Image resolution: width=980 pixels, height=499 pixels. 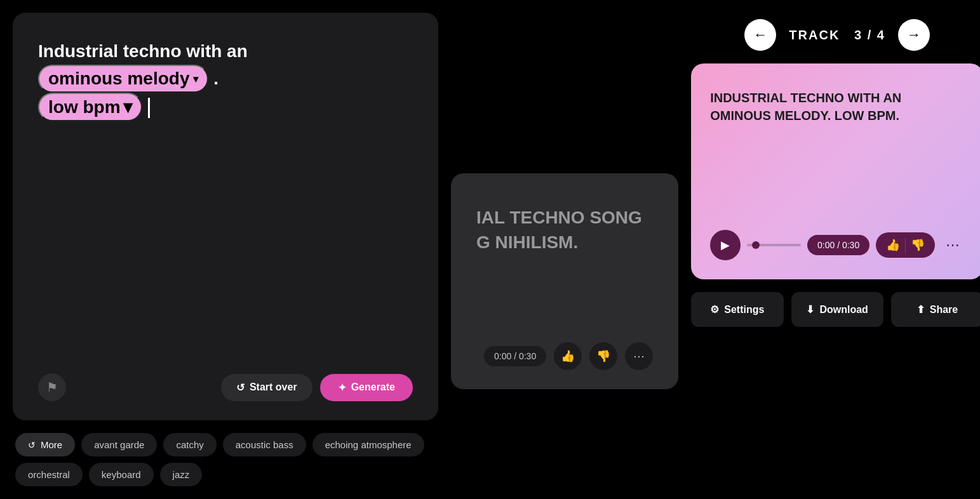 I want to click on generate-button: ✦ Generate, so click(x=366, y=387).